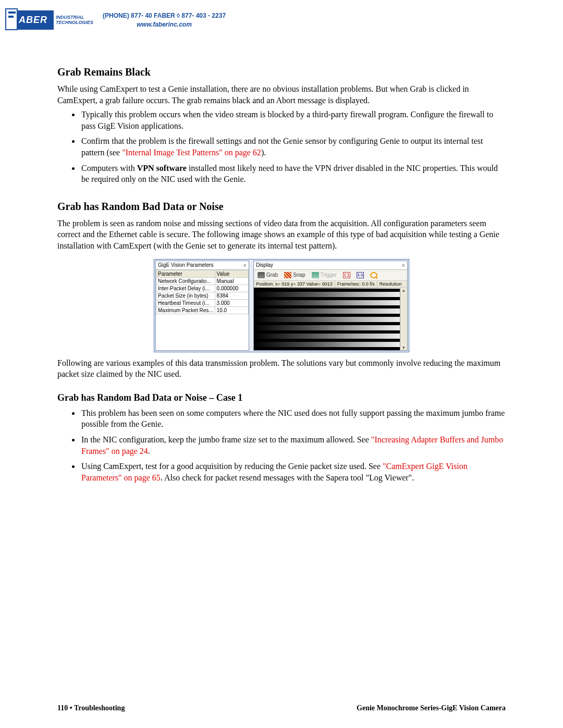 The height and width of the screenshot is (728, 563). What do you see at coordinates (282, 206) in the screenshot?
I see `heading-bad-data: Grab has Random Bad Data or Noise` at bounding box center [282, 206].